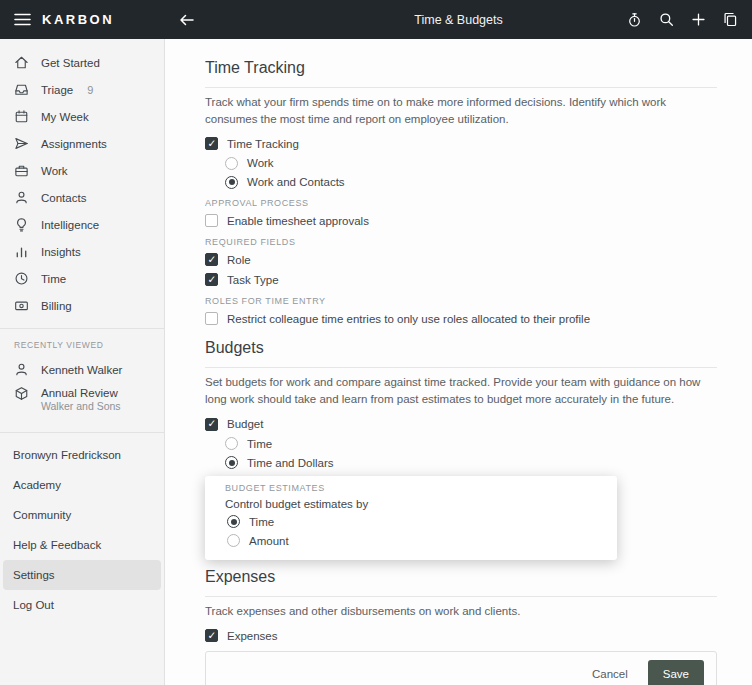  What do you see at coordinates (408, 319) in the screenshot?
I see `checkbox-label: Restrict colleague time entries to only …` at bounding box center [408, 319].